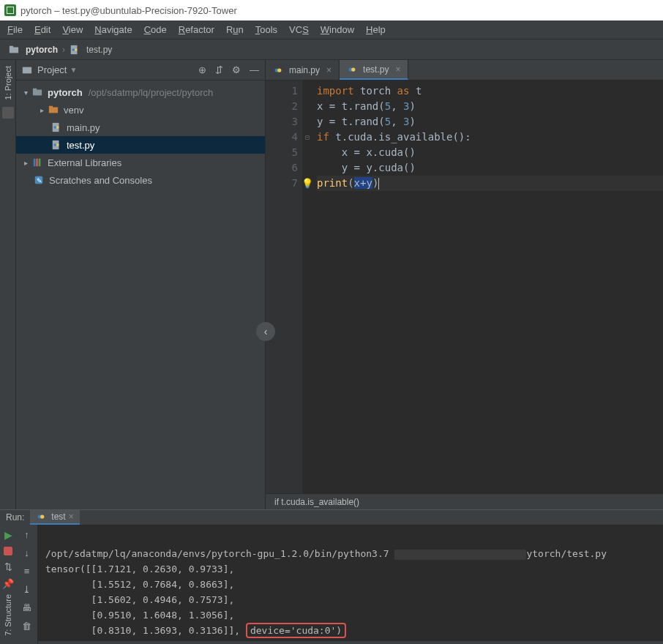  Describe the element at coordinates (464, 70) in the screenshot. I see `editor-tabs: main.py × test.py ×` at that location.